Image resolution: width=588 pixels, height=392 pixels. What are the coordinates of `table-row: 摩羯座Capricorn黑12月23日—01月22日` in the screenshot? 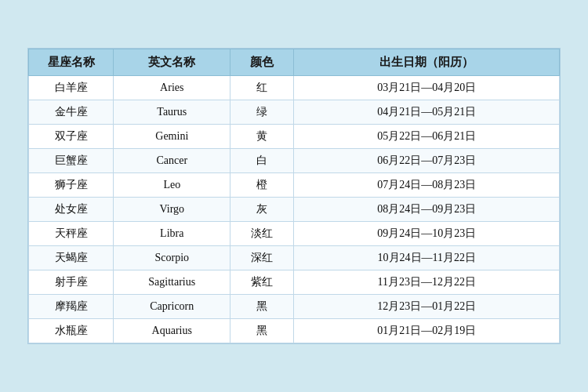 It's located at (295, 307).